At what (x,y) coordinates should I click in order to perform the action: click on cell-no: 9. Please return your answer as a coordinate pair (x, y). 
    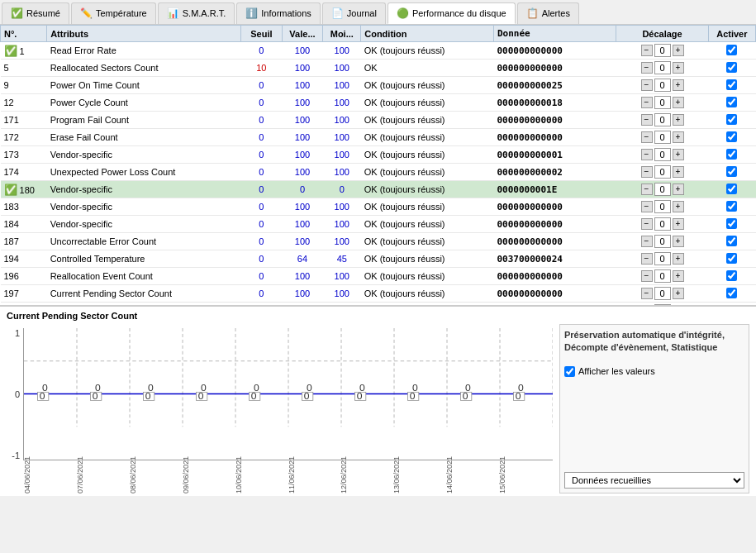
    Looking at the image, I should click on (24, 86).